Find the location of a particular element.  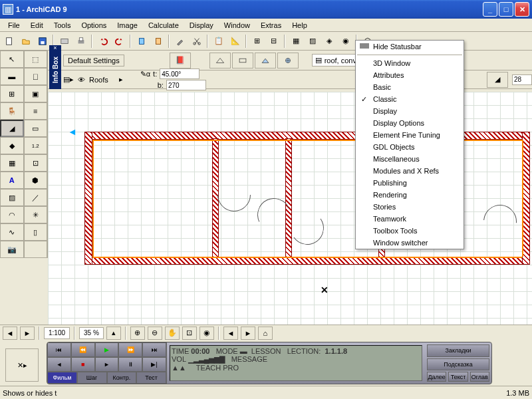

geometry-method-2-icon is located at coordinates (243, 61).